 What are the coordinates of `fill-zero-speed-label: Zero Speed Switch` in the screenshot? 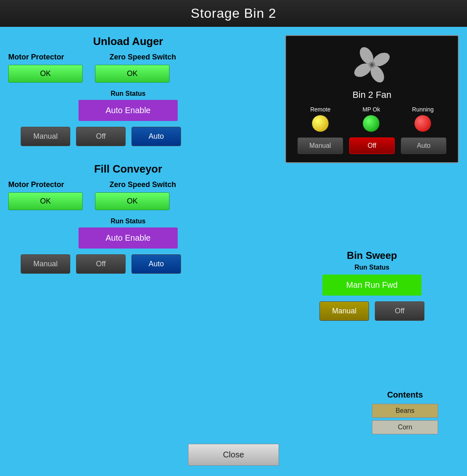 It's located at (143, 185).